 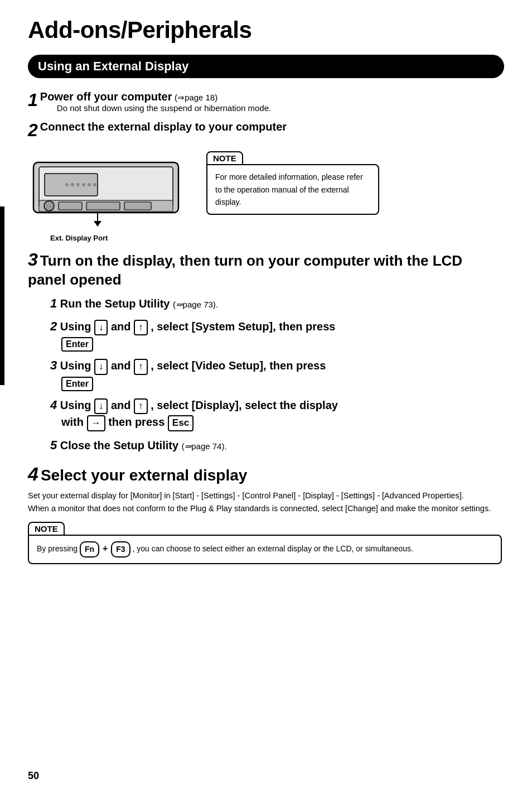 I want to click on substep4-with: with, so click(x=72, y=422).